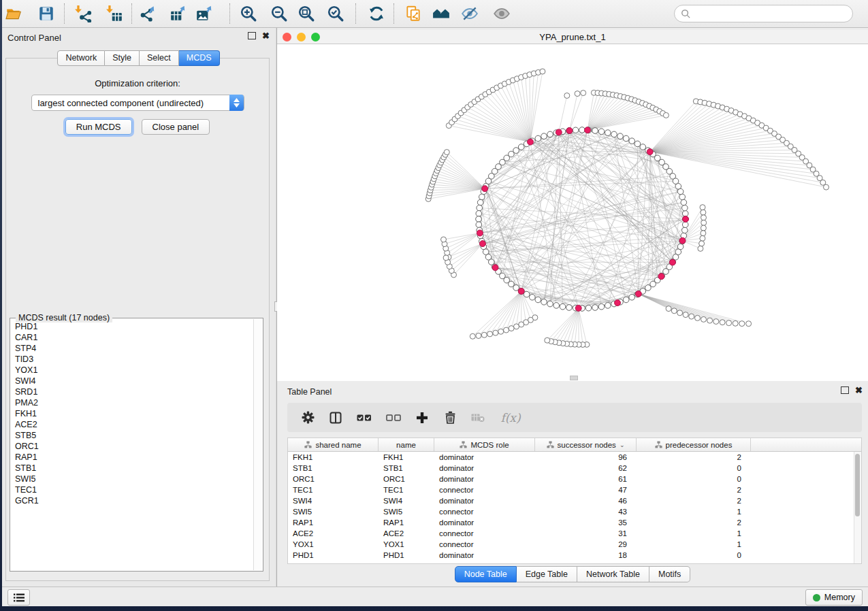  Describe the element at coordinates (486, 574) in the screenshot. I see `tab-node-table: Node Table` at that location.